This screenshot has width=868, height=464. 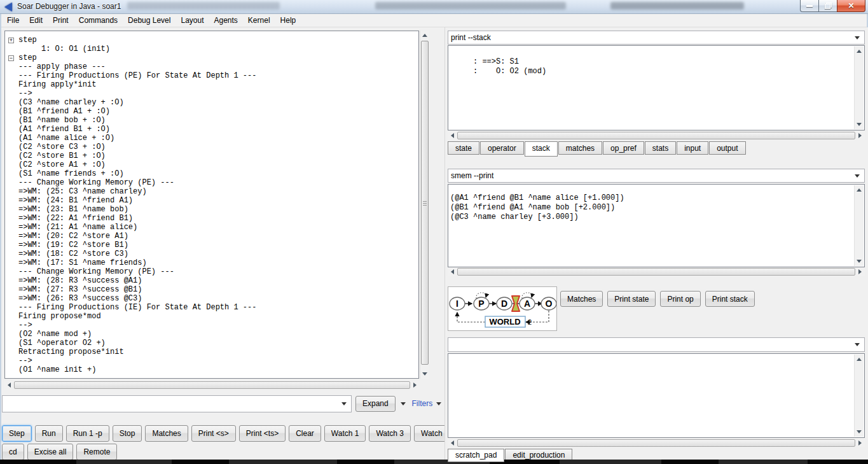 What do you see at coordinates (49, 433) in the screenshot?
I see `toolbar-button: Run` at bounding box center [49, 433].